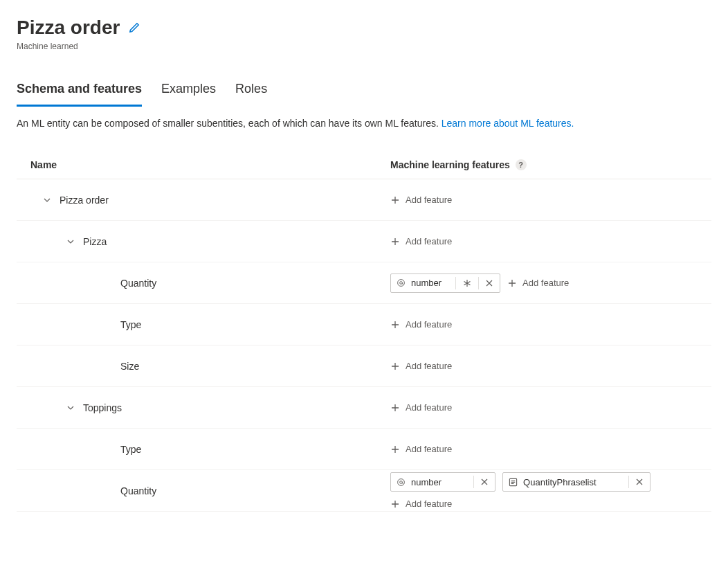 The image size is (728, 574). Describe the element at coordinates (364, 123) in the screenshot. I see `tab-description: An ML entity can be composed of smaller …` at that location.